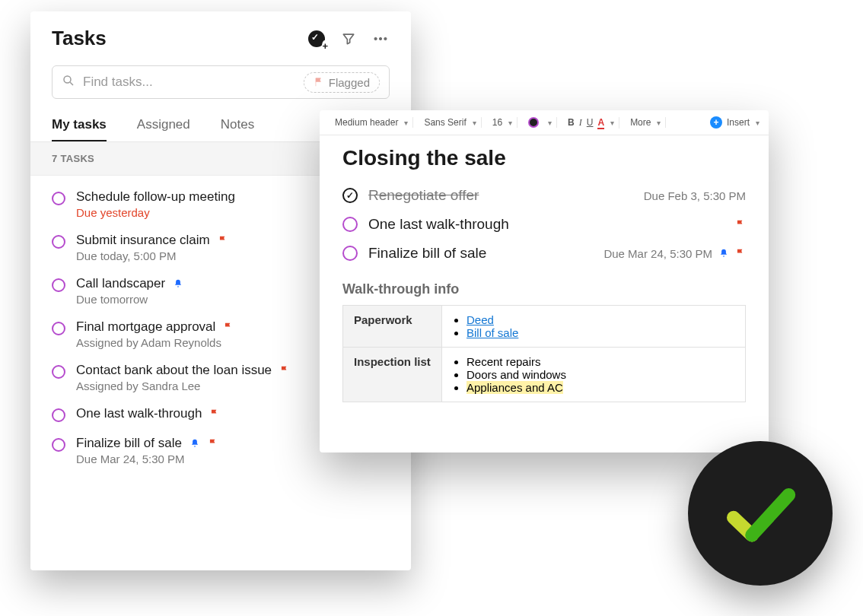 Image resolution: width=863 pixels, height=616 pixels. Describe the element at coordinates (571, 122) in the screenshot. I see `bold-button: B` at that location.